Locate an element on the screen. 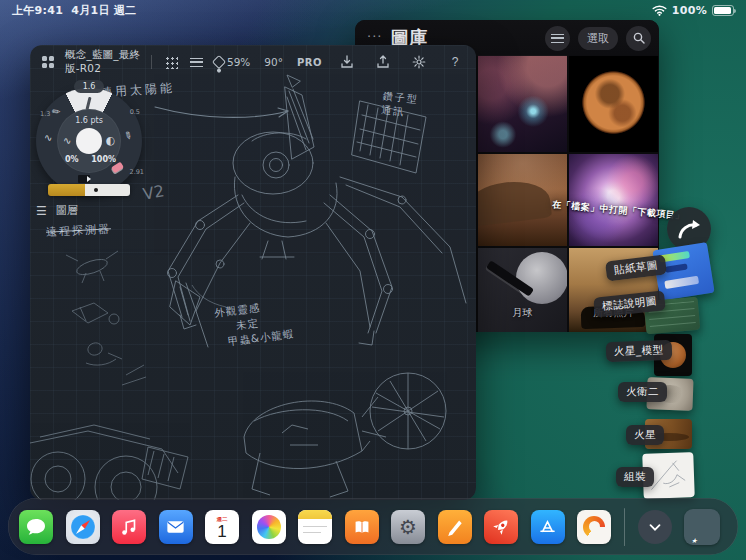 The width and height of the screenshot is (746, 560). ring-size-label: 2.91 is located at coordinates (137, 172).